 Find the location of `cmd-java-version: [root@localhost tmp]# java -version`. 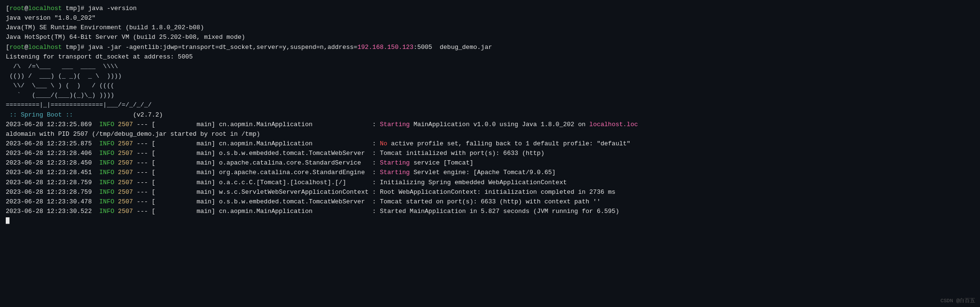

cmd-java-version: [root@localhost tmp]# java -version is located at coordinates (490, 9).